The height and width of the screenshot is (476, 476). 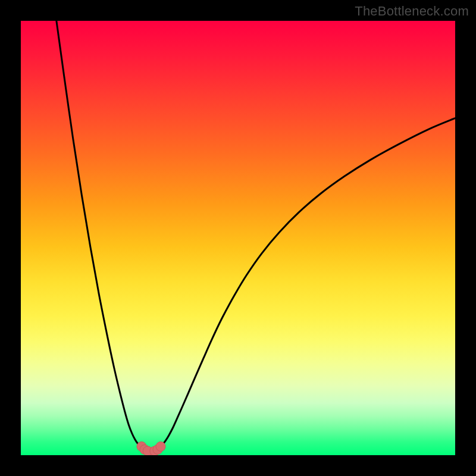 I want to click on watermark-text: TheBottleneck.com, so click(x=412, y=11).